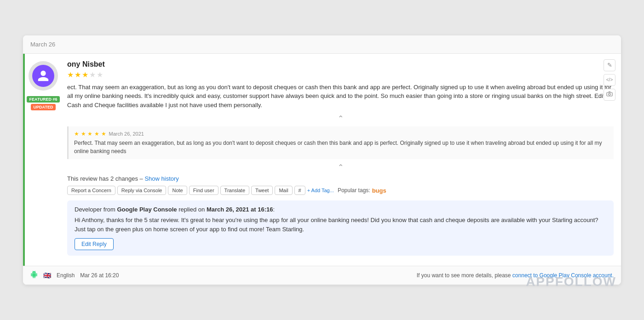 The width and height of the screenshot is (644, 320). I want to click on hash-button: #, so click(300, 190).